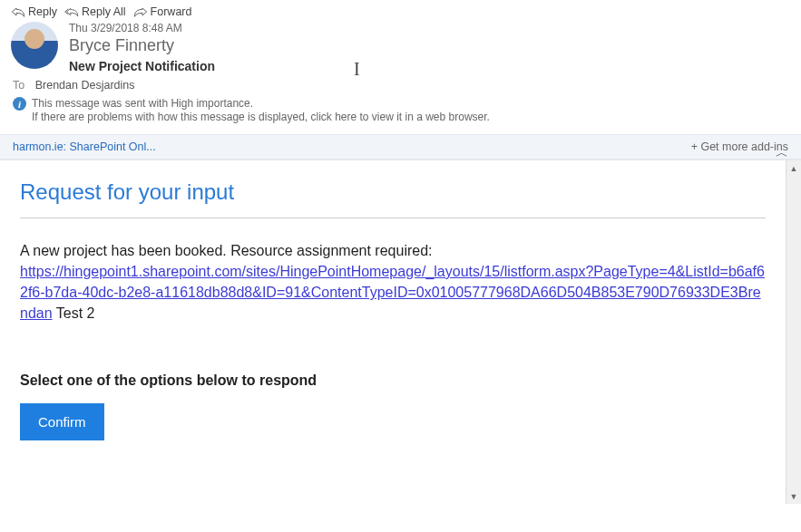 The image size is (801, 532). Describe the element at coordinates (95, 12) in the screenshot. I see `reply-all-button: Reply All` at that location.